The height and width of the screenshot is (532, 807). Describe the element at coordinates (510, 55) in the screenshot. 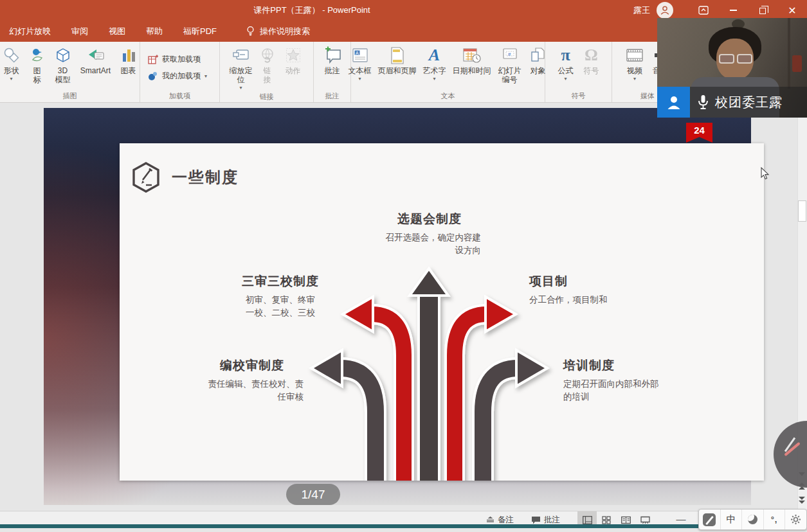

I see `slide-number-icon: #` at that location.